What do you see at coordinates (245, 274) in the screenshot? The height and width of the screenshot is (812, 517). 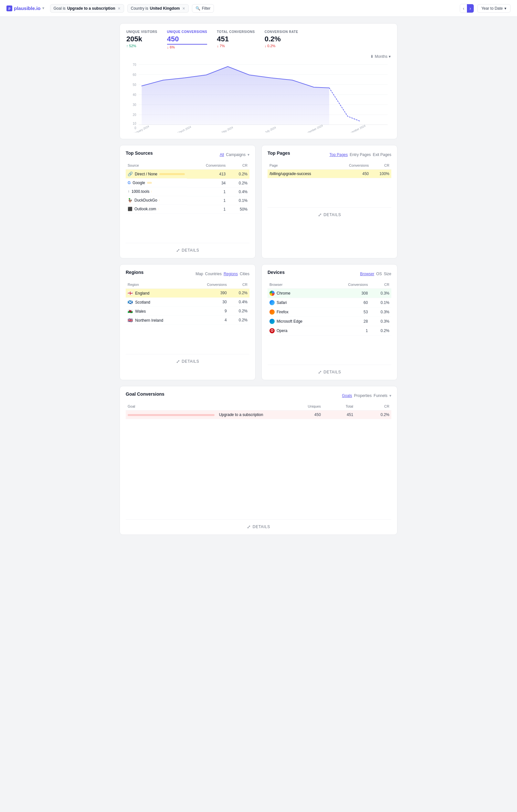 I see `tab-cities: Cities` at bounding box center [245, 274].